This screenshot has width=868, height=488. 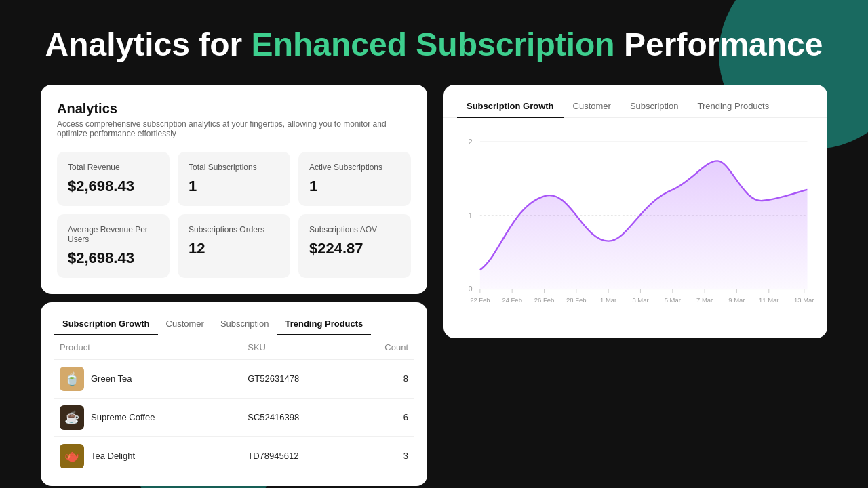 What do you see at coordinates (149, 45) in the screenshot?
I see `title-before: Analytics for` at bounding box center [149, 45].